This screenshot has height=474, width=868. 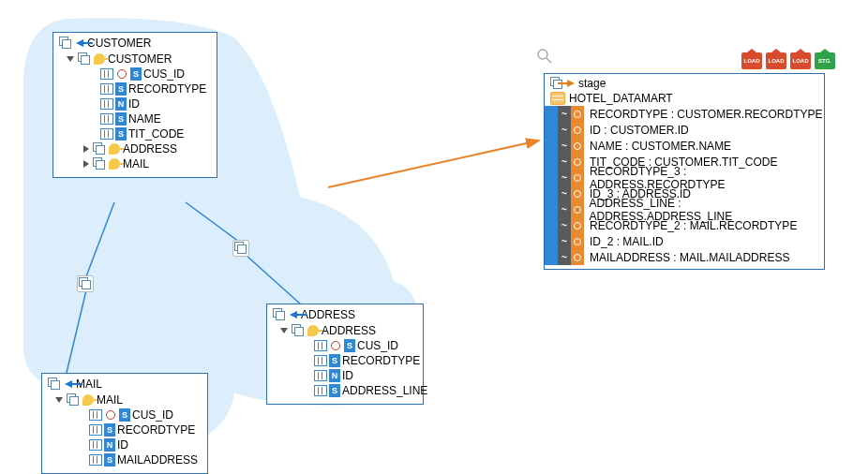 What do you see at coordinates (684, 185) in the screenshot?
I see `target-mappings: ~RECORDTYPE : CUSTOMER.RECORDTYPE ~ID : …` at bounding box center [684, 185].